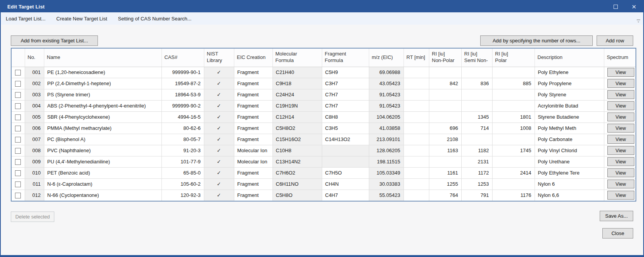 This screenshot has width=644, height=257. What do you see at coordinates (345, 128) in the screenshot?
I see `cell-frag: C3H5` at bounding box center [345, 128].